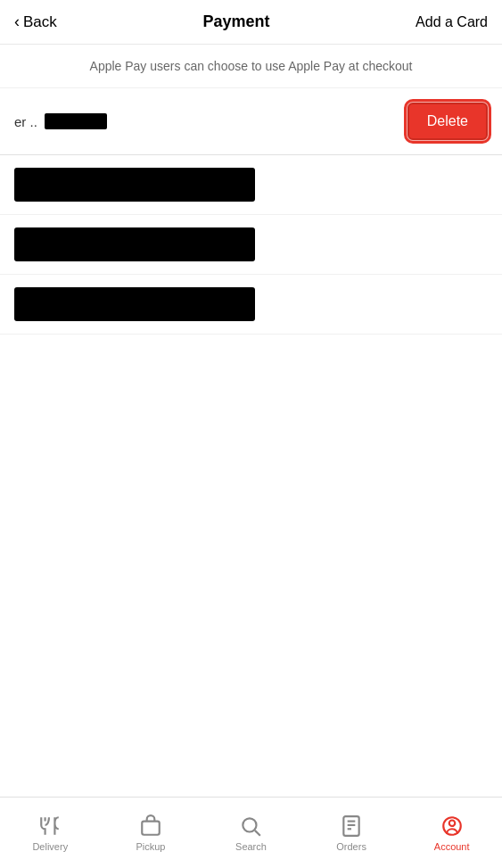 The height and width of the screenshot is (868, 502). I want to click on card-number-redacted, so click(76, 121).